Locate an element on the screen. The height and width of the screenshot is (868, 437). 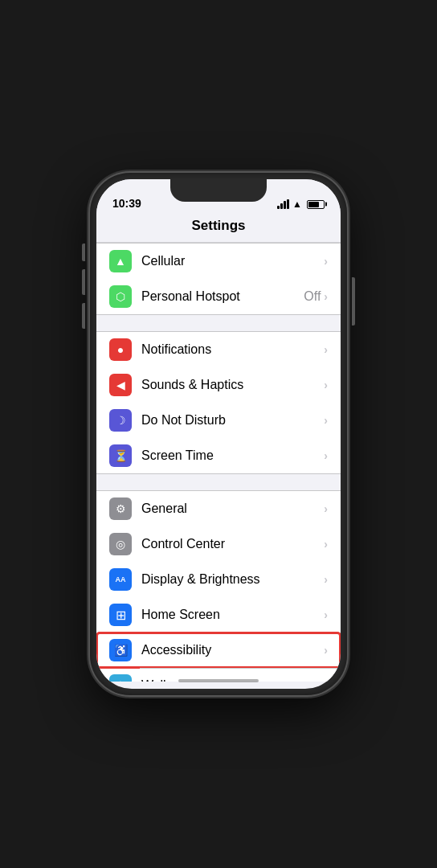
hotspot-icon: ⬡ is located at coordinates (120, 297).